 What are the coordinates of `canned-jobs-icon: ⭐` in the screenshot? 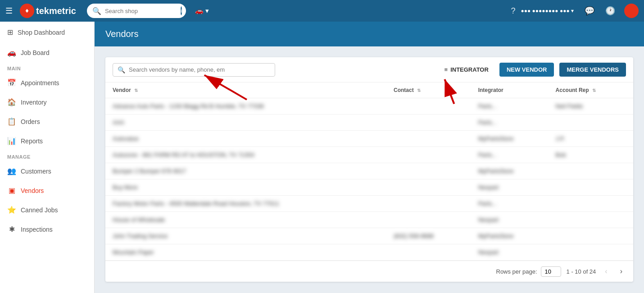 It's located at (12, 210).